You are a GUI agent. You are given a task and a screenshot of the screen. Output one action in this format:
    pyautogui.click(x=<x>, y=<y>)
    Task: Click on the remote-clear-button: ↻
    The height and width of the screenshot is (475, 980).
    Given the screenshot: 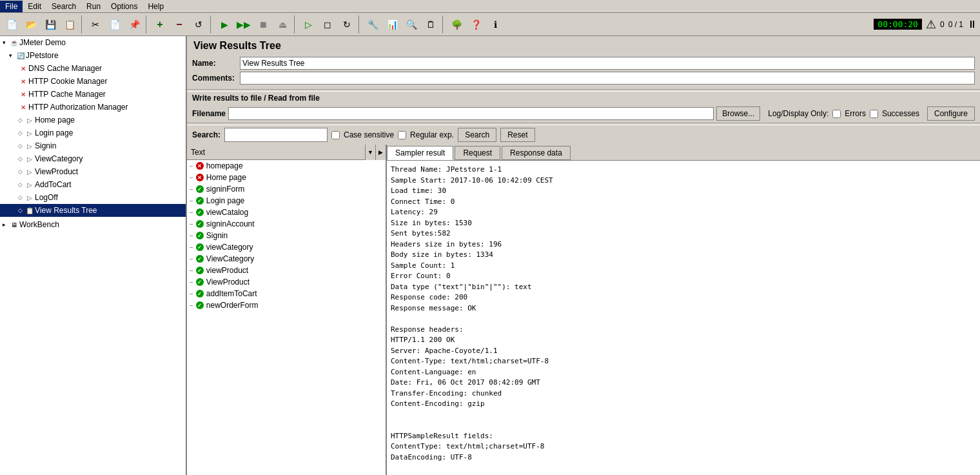 What is the action you would take?
    pyautogui.click(x=347, y=25)
    